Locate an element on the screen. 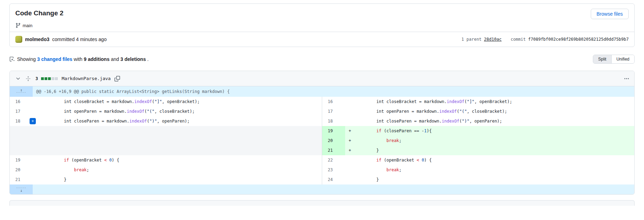 This screenshot has height=220, width=644. diff-code-row: 20 break;23 break; is located at coordinates (322, 170).